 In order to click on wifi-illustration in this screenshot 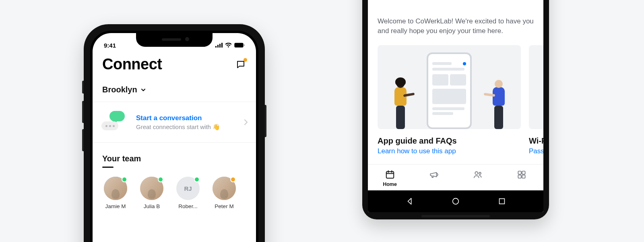, I will do `click(536, 87)`.